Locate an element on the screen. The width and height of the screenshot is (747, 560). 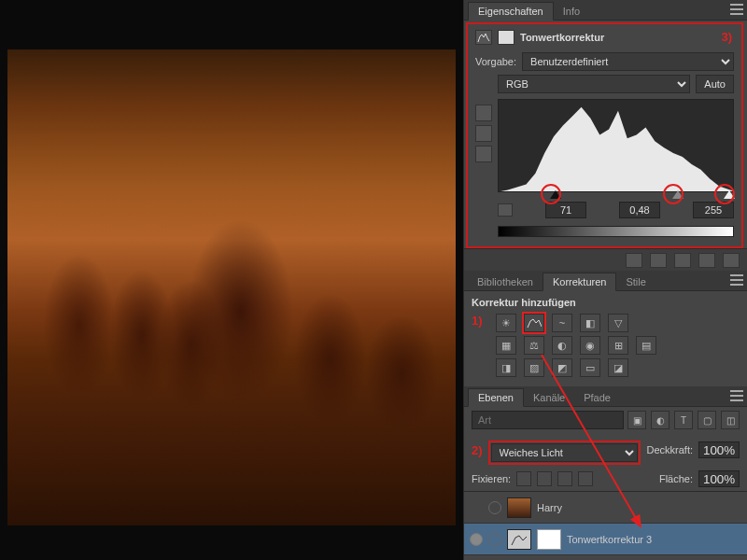
photo-filter-adj-icon: ◉ is located at coordinates (590, 345).